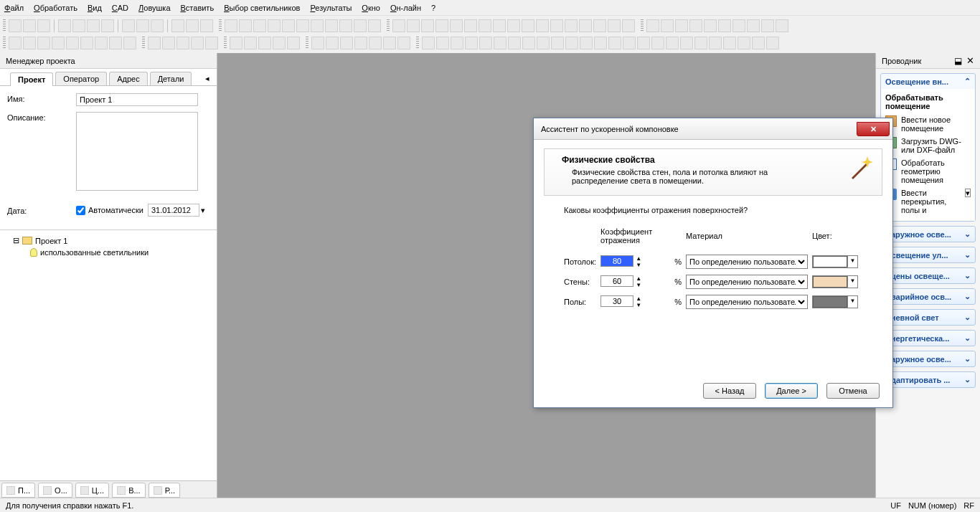  Describe the element at coordinates (928, 338) in the screenshot. I see `acc-section: Энергетическа...⌄` at that location.